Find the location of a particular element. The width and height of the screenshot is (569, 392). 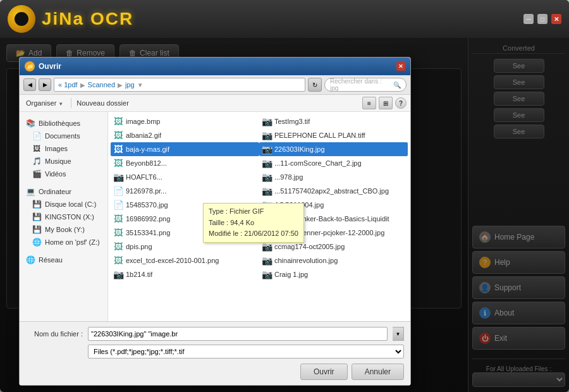

maximize-button: □ is located at coordinates (542, 19).